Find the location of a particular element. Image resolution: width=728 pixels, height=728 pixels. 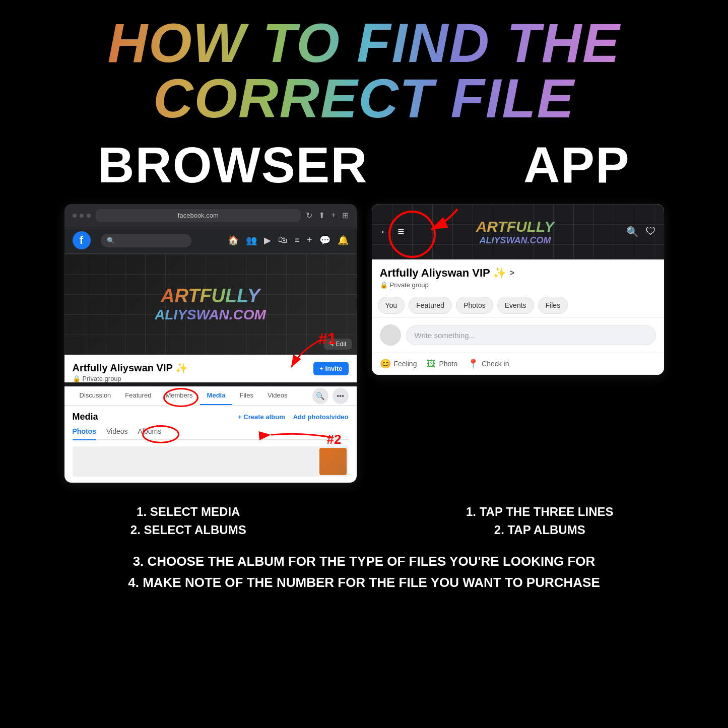

messenger-icon: 💬 is located at coordinates (325, 240).